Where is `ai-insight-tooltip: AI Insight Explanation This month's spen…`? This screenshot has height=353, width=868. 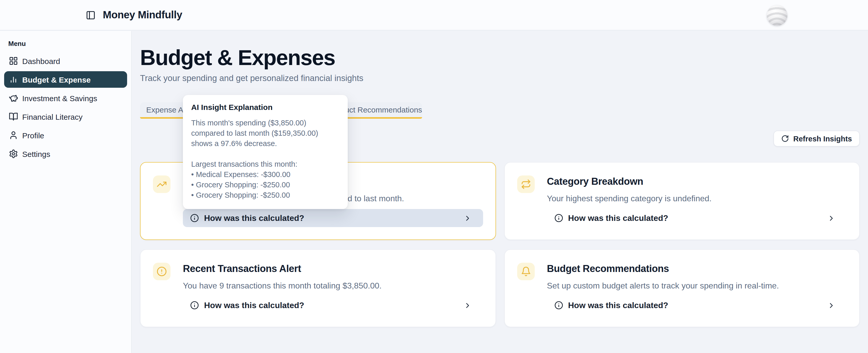
ai-insight-tooltip: AI Insight Explanation This month's spen… is located at coordinates (266, 152).